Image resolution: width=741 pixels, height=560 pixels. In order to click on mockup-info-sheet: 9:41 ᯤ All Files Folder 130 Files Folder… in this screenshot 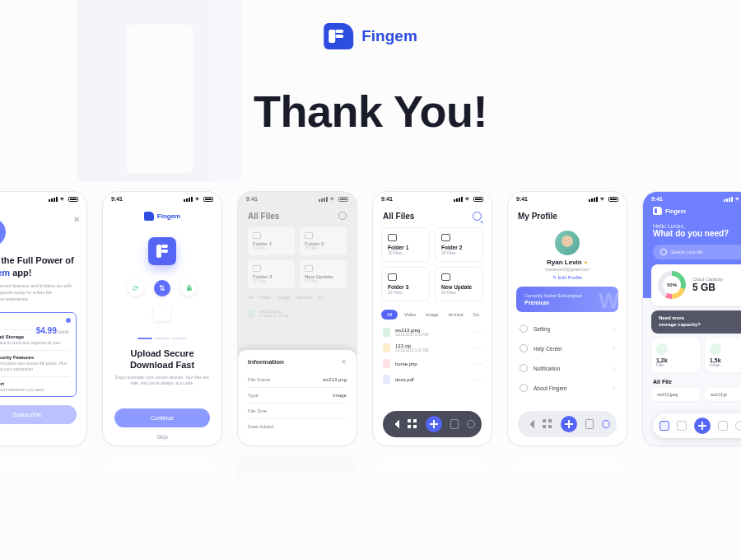, I will do `click(297, 319)`.